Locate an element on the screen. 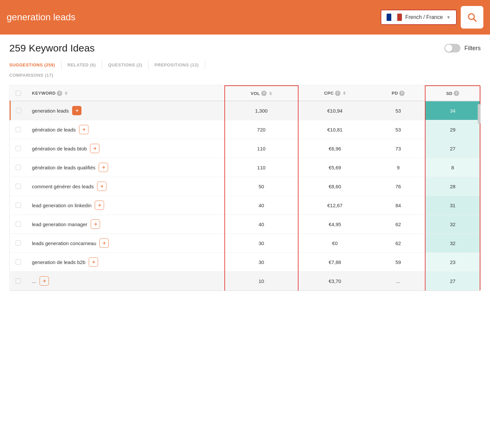  sd-info-icon: ? is located at coordinates (456, 93).